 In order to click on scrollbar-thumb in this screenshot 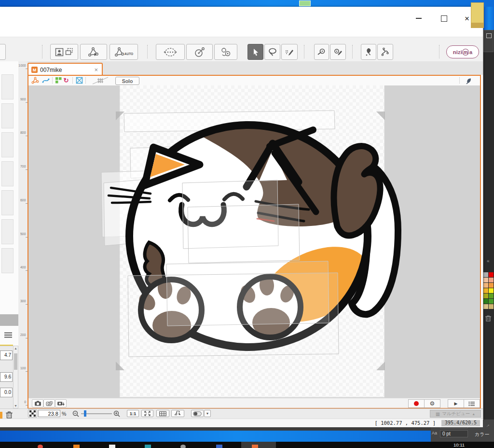, I will do `click(15, 362)`.